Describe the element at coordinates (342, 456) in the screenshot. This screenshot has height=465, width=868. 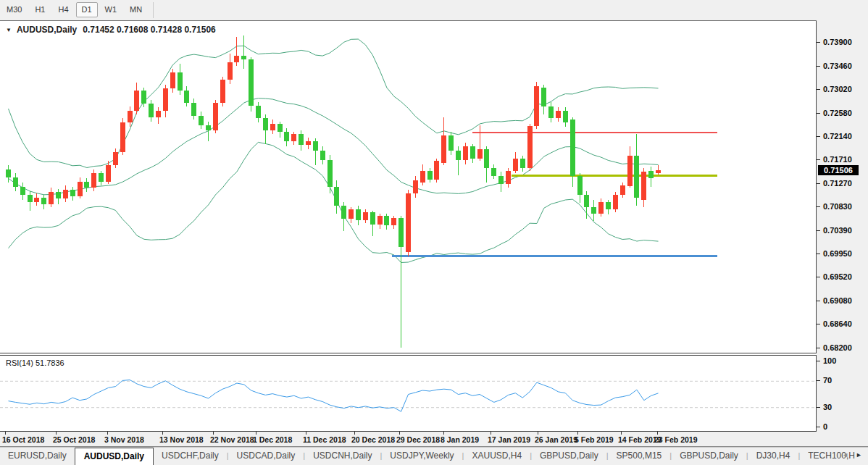
I see `chart-tab-usdcnh-daily: USDCNH,Daily` at that location.